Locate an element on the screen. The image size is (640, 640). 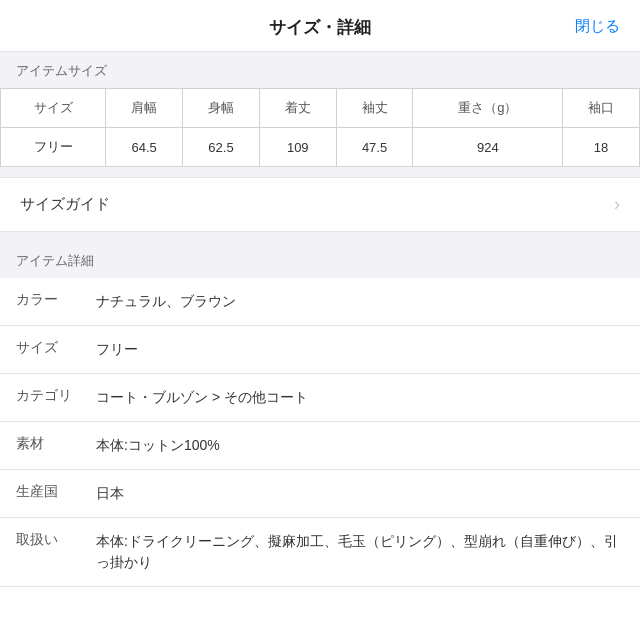
detail-value: ナチュラル、ブラウン is located at coordinates (360, 302).